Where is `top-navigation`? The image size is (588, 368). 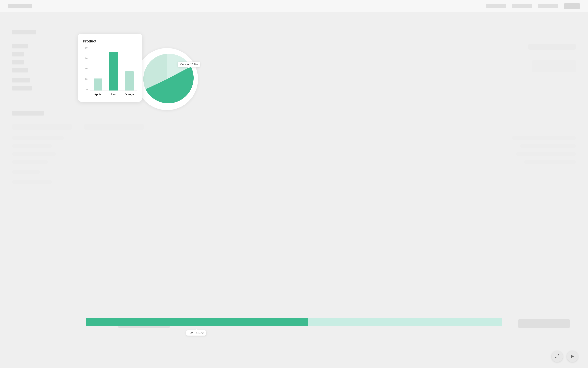
top-navigation is located at coordinates (294, 6).